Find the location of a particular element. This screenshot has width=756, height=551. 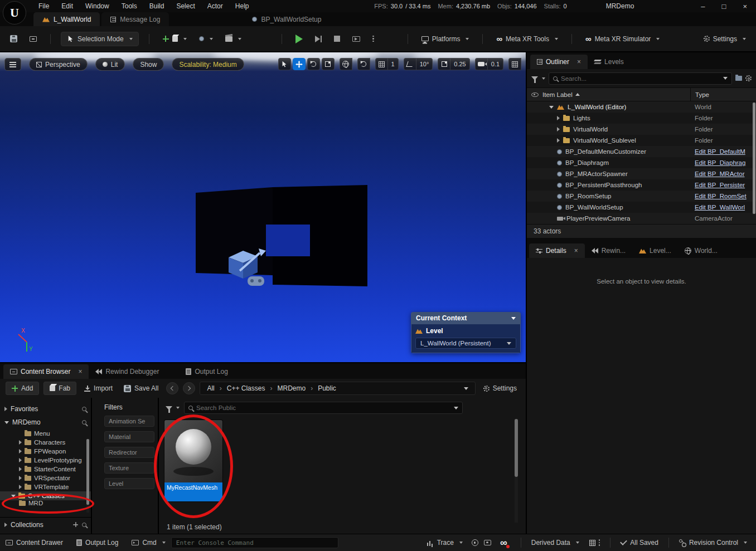

settings-dropdown: Settings is located at coordinates (725, 39).